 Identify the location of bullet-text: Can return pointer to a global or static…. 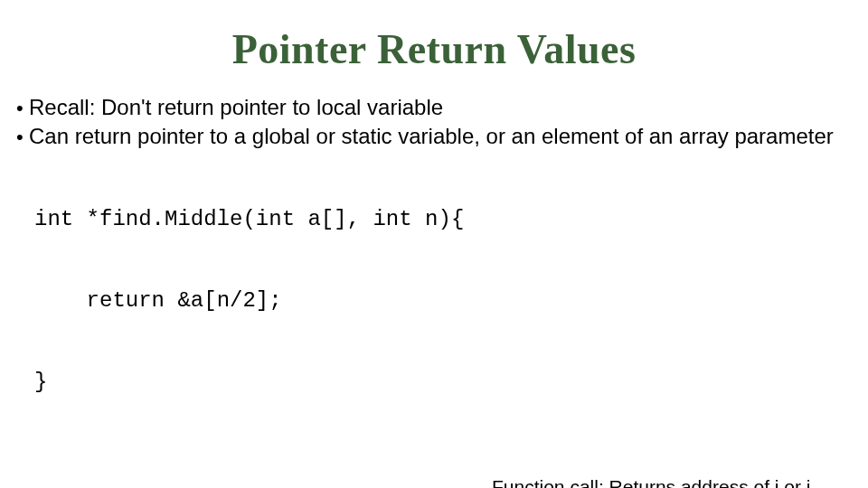
(440, 137).